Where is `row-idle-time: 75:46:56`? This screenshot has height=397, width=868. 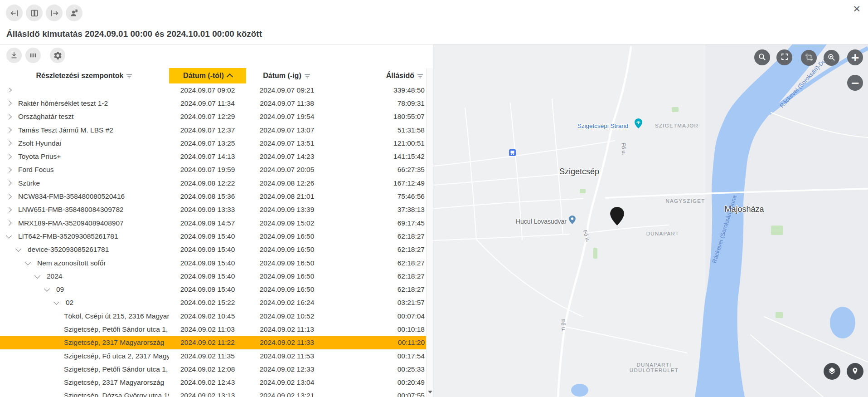
row-idle-time: 75:46:56 is located at coordinates (377, 196).